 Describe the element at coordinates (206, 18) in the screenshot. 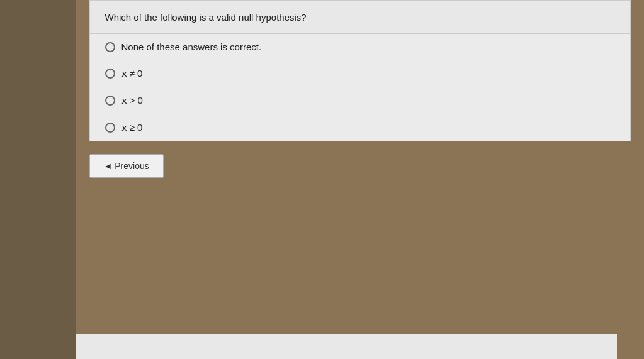

I see `question-text: Which of the following is a valid null h…` at that location.